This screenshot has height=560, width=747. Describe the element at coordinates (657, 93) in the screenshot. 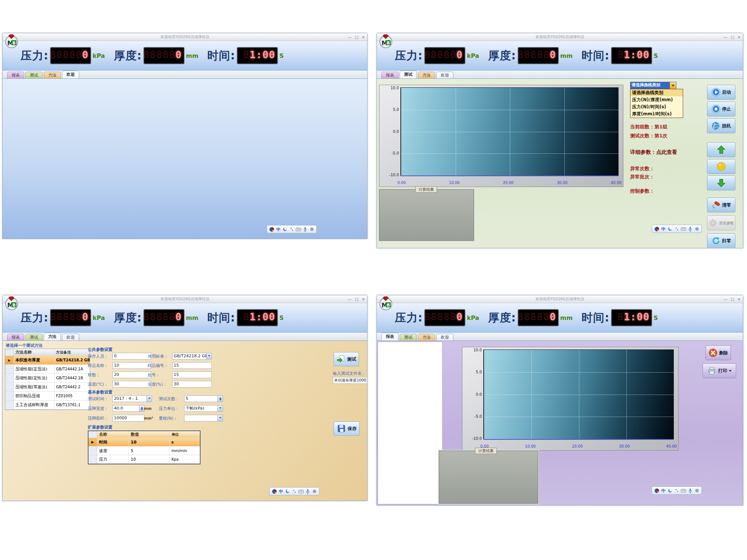

I see `curve-option: 请选择曲线类别` at that location.